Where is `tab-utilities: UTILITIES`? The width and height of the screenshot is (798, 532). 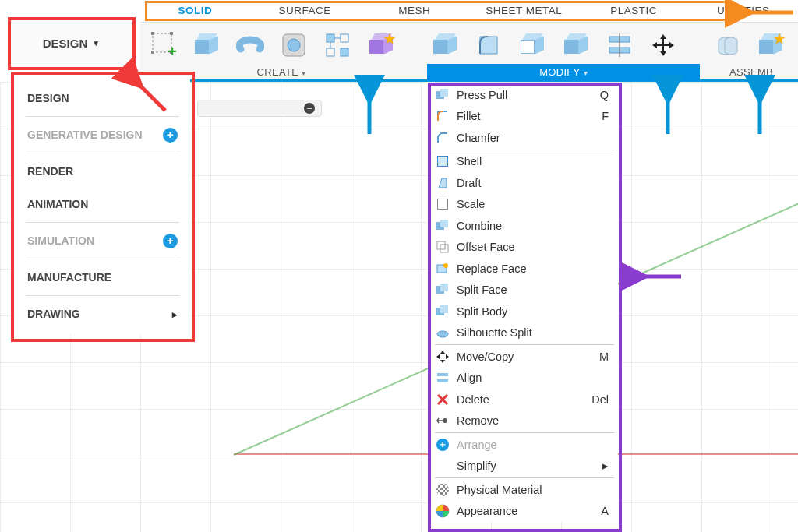 tab-utilities: UTILITIES is located at coordinates (743, 11).